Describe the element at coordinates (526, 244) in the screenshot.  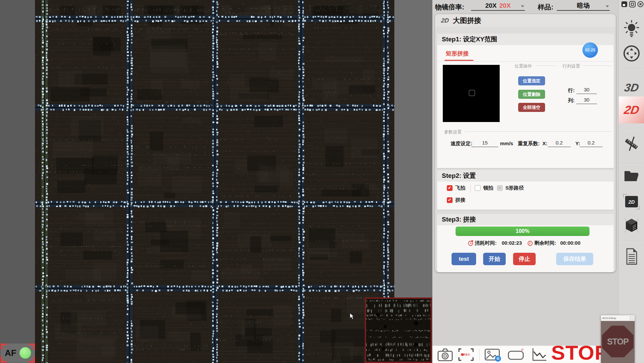
I see `time-status-row: 消耗时间: 00:02:23 剩余时间: 00:00:00` at that location.